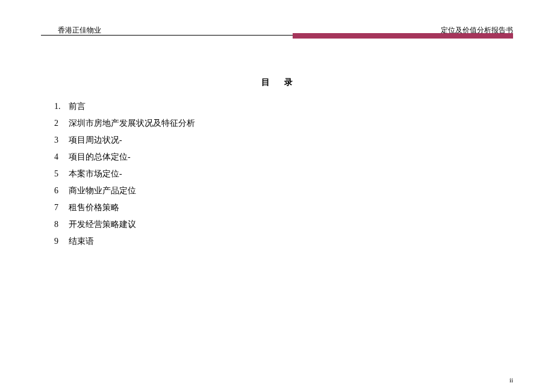 The height and width of the screenshot is (392, 554). I want to click on toc-text: 商业物业产品定位, so click(102, 190).